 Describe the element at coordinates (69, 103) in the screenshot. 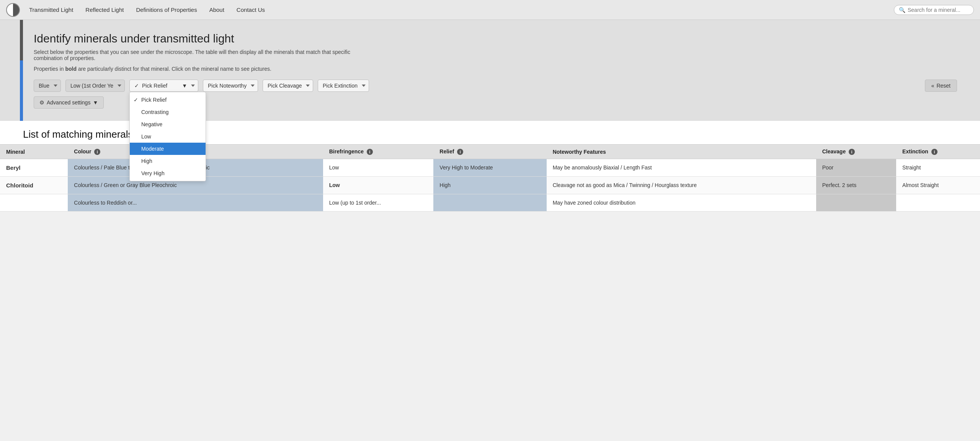

I see `advanced-label: Advanced settings` at that location.